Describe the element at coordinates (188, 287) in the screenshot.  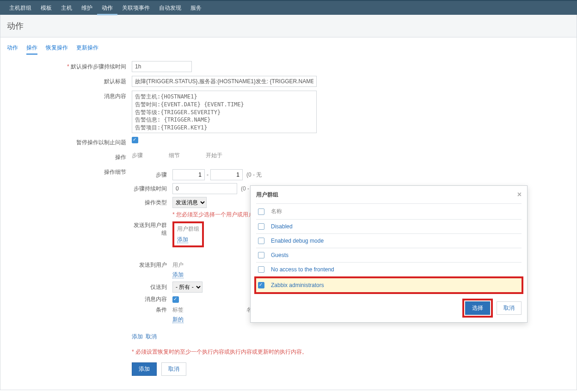
I see `select-only-to: - 所有 -` at that location.